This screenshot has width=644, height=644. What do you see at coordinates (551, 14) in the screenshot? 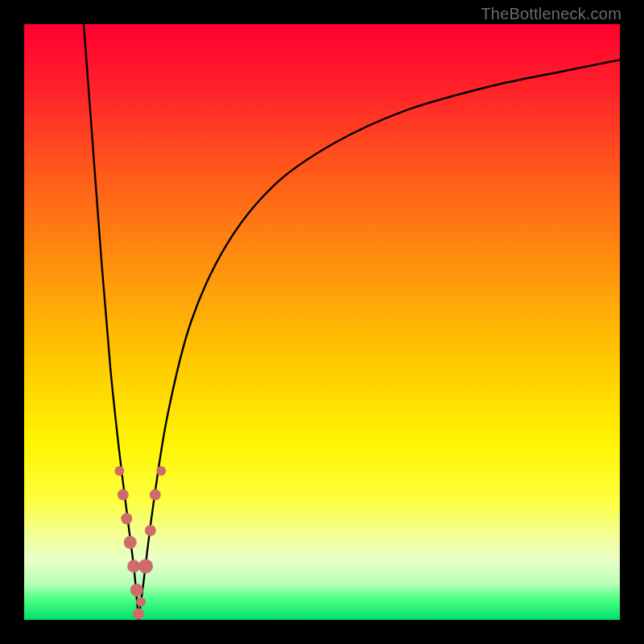
I see `watermark-text: TheBottleneck.com` at bounding box center [551, 14].